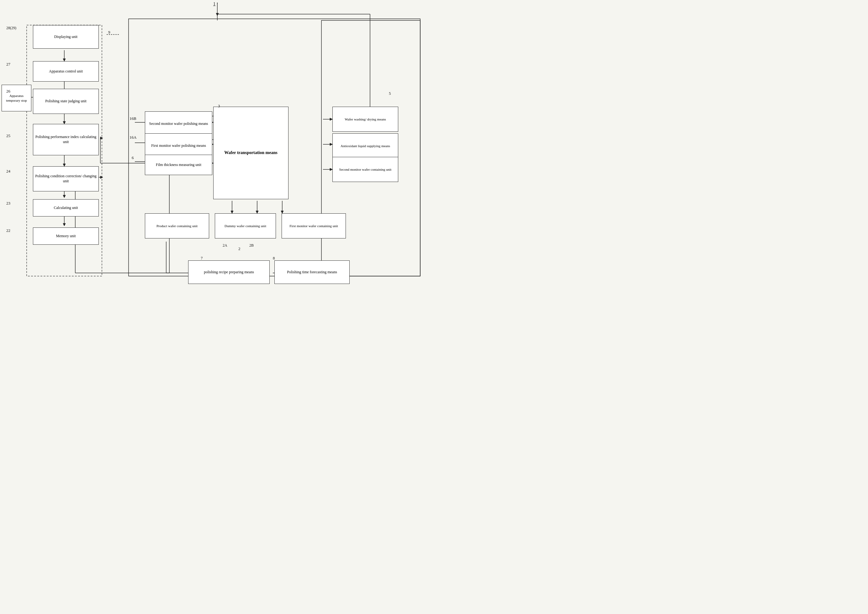 Image resolution: width=868 pixels, height=614 pixels. I want to click on memory-unit-box: Memory unit, so click(66, 236).